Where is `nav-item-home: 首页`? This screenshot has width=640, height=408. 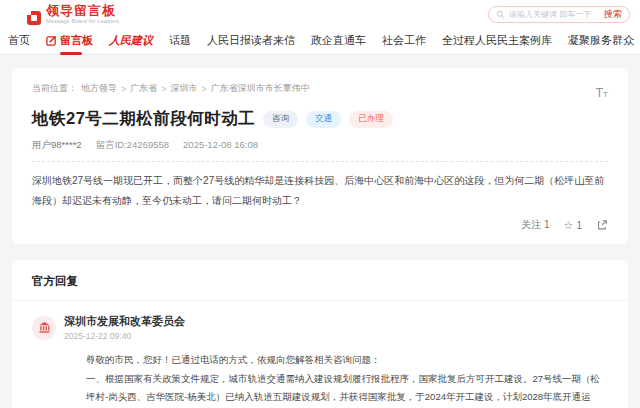
nav-item-home: 首页 is located at coordinates (19, 40).